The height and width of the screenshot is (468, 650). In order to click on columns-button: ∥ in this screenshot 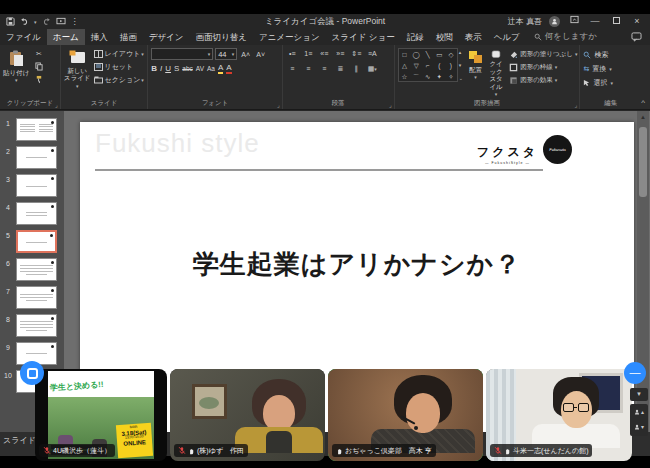, I will do `click(356, 68)`.